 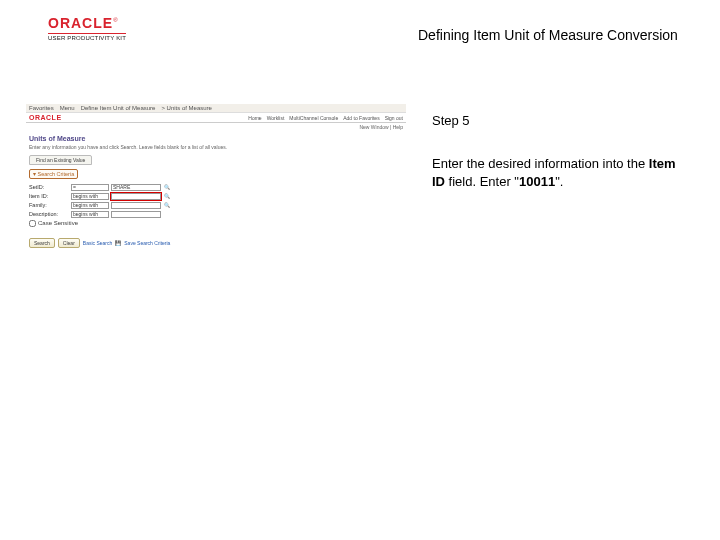 What do you see at coordinates (69, 243) in the screenshot?
I see `clear-button: Clear` at bounding box center [69, 243].